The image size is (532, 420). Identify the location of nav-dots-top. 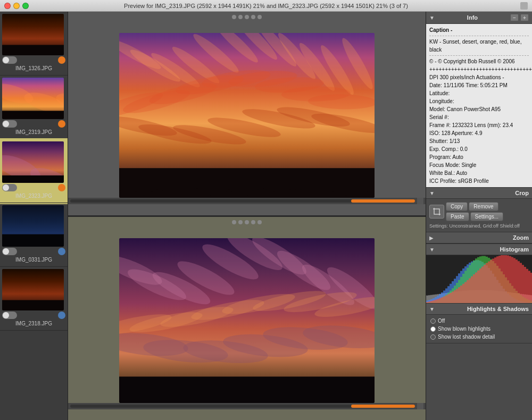
(247, 17).